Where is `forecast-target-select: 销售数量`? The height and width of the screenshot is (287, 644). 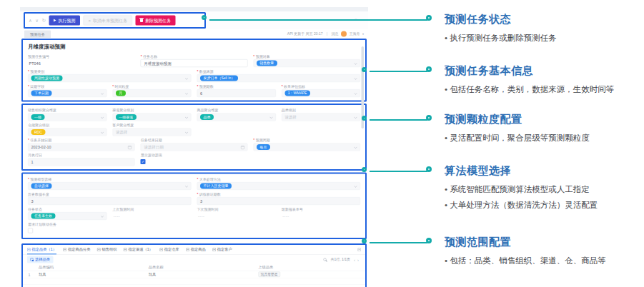
forecast-target-select: 销售数量 is located at coordinates (307, 63).